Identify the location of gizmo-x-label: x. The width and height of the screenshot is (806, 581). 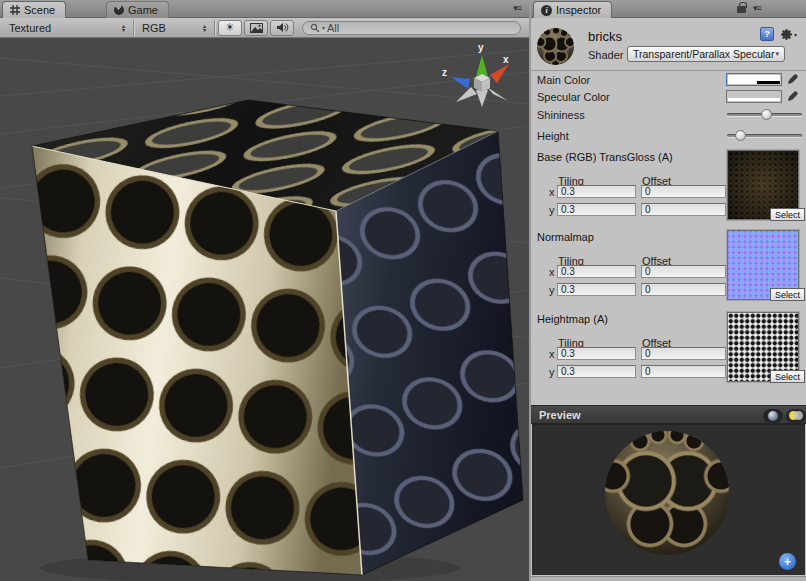
(506, 60).